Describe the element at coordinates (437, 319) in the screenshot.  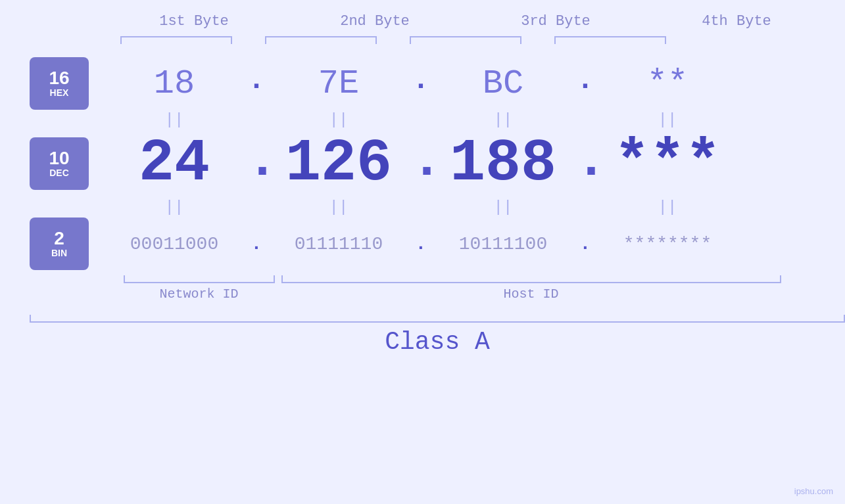
I see `class-bracket` at that location.